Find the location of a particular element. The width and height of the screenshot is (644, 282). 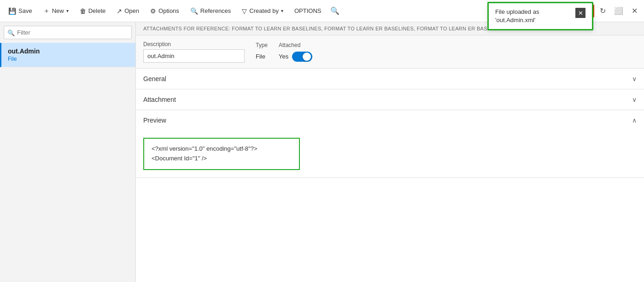

general-header: General ∨ is located at coordinates (390, 79).